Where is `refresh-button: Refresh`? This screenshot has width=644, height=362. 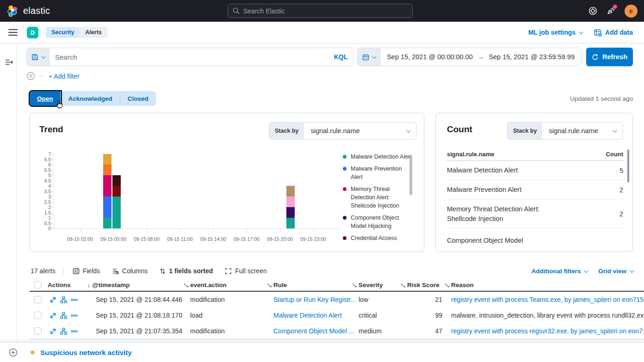
refresh-button: Refresh is located at coordinates (610, 57).